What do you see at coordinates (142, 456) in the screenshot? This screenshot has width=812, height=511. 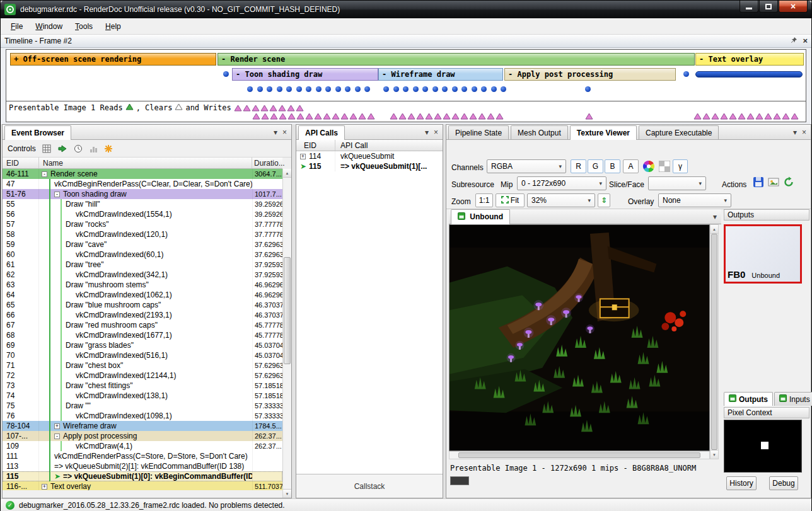 I see `event-row: 111vkCmdEndRenderPass(C=Store, D=Store, …` at bounding box center [142, 456].